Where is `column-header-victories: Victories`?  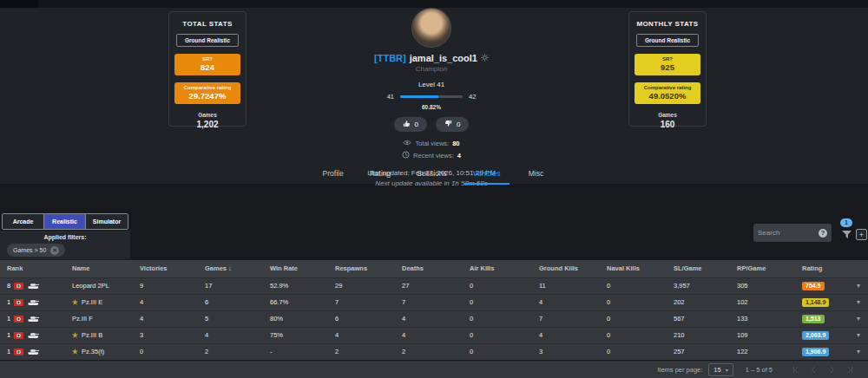 column-header-victories: Victories is located at coordinates (165, 269).